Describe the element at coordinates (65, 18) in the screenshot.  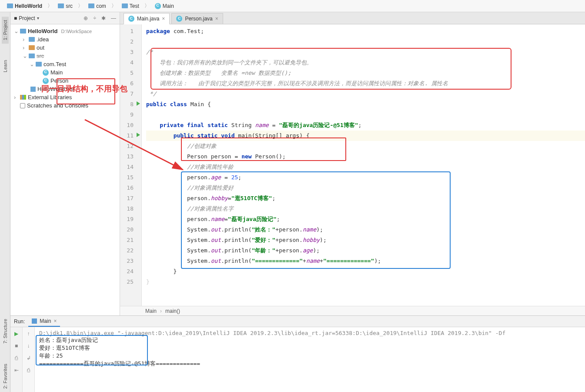
I see `project-panel-header: ■ Project ▾ ⊕ ÷ ✱ —` at that location.